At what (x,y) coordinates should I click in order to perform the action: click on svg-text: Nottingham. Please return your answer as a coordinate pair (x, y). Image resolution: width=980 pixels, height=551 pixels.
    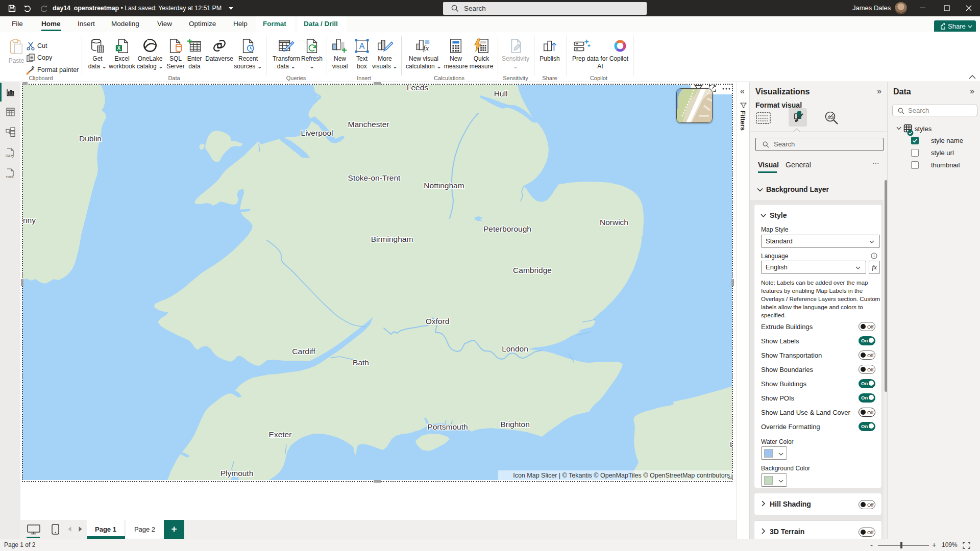
    Looking at the image, I should click on (444, 186).